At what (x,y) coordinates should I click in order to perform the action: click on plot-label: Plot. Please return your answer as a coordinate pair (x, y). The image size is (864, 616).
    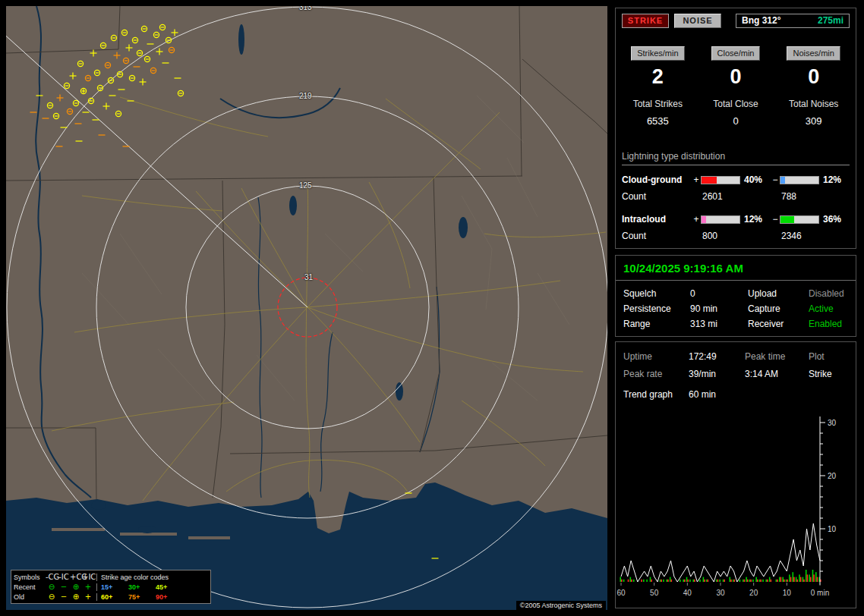
    Looking at the image, I should click on (831, 357).